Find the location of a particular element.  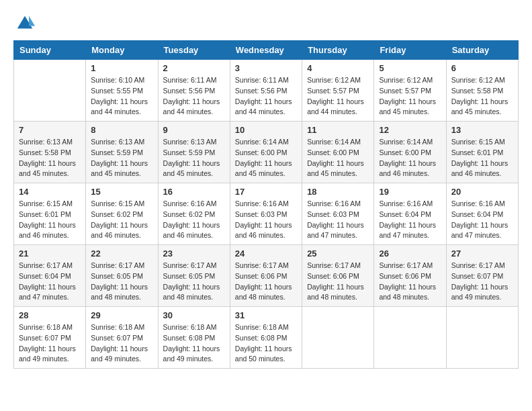

calendar-day-cell: 1Sunrise: 6:10 AM Sunset: 5:55 PM Daylig… is located at coordinates (122, 91).